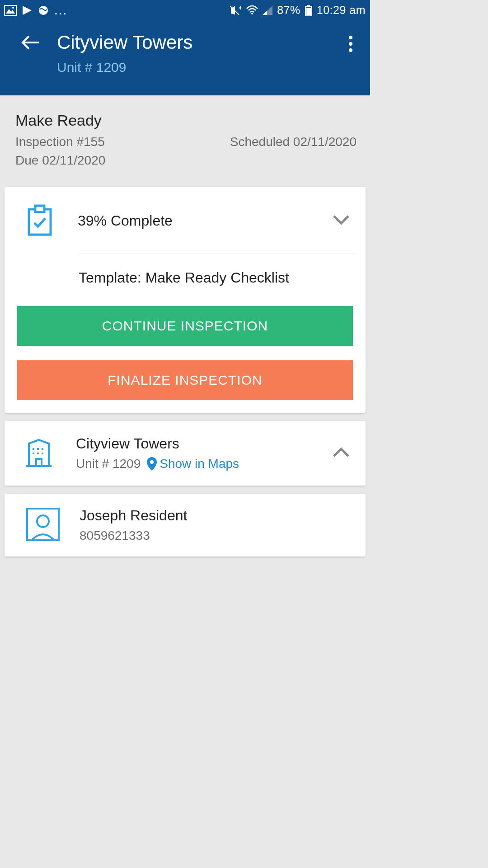 The image size is (488, 868). I want to click on more-vertical-icon, so click(351, 44).